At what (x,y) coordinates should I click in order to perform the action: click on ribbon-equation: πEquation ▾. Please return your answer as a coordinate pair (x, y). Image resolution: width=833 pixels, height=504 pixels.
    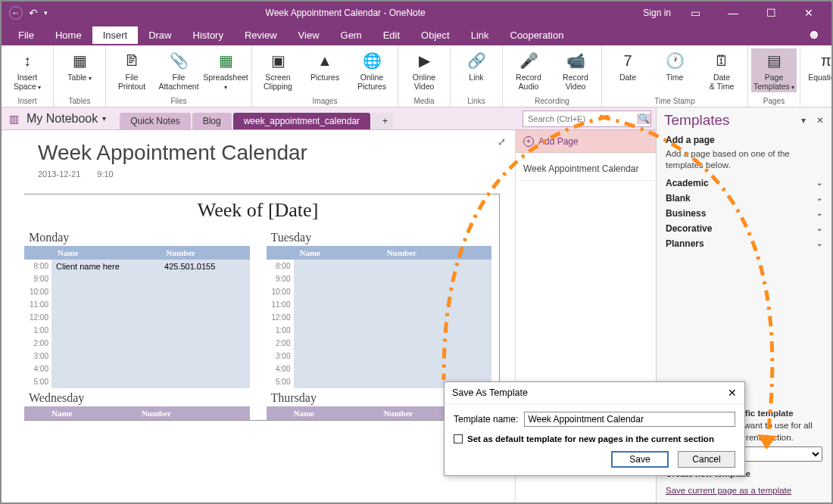
    Looking at the image, I should click on (818, 66).